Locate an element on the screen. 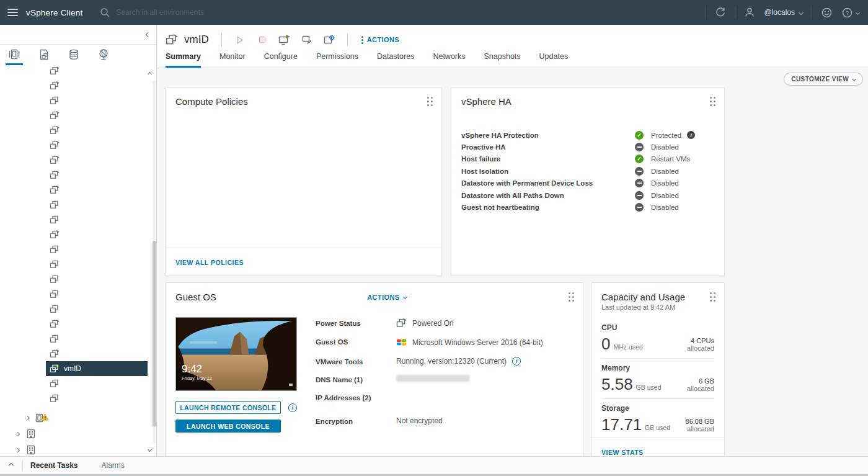 The width and height of the screenshot is (868, 476). recent-tasks-tab: Recent Tasks is located at coordinates (54, 465).